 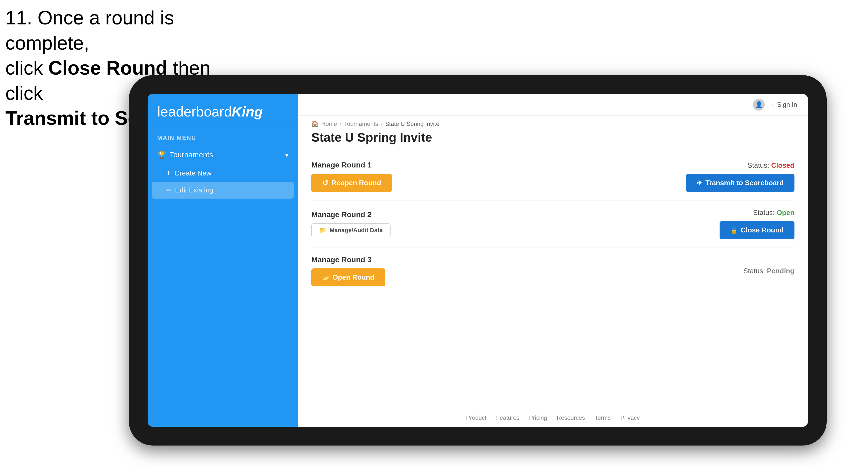 What do you see at coordinates (352, 183) in the screenshot?
I see `reopen-round-button: Reopen Round` at bounding box center [352, 183].